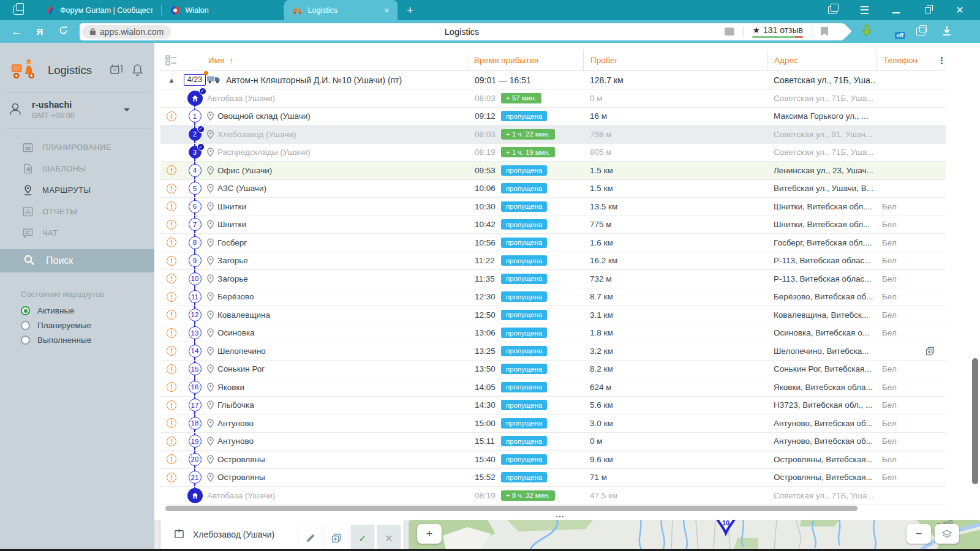 The height and width of the screenshot is (551, 980). I want to click on map-zoom-in-button: +, so click(429, 534).